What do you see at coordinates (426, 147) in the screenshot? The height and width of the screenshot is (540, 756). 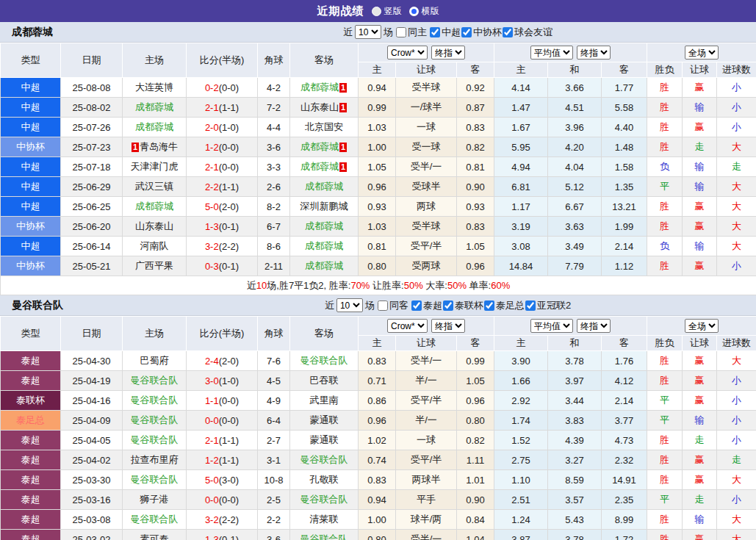 I see `handicap-line-cell: 受一球` at bounding box center [426, 147].